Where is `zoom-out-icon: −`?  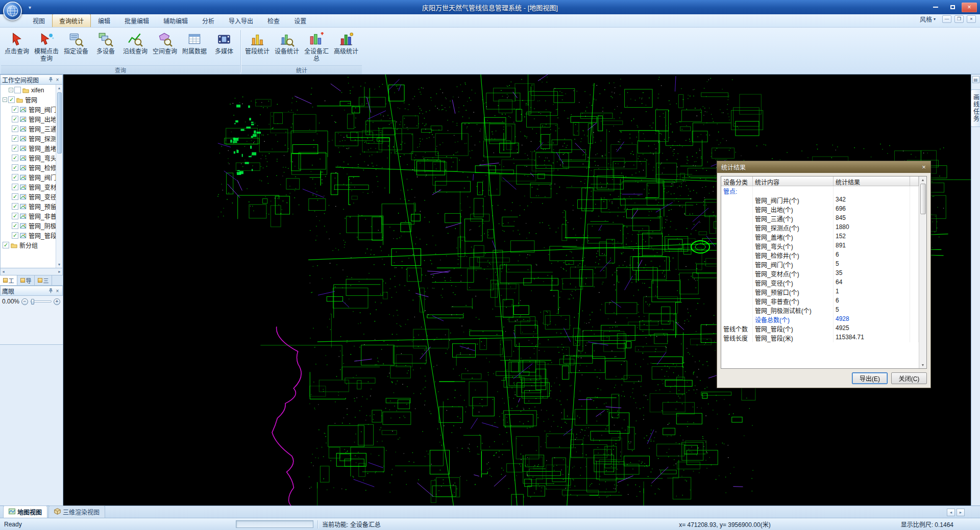
zoom-out-icon: − is located at coordinates (24, 302).